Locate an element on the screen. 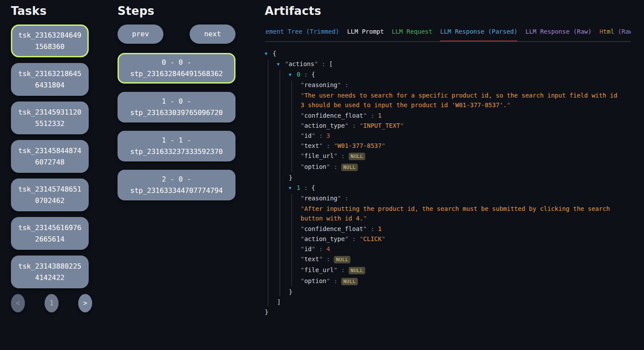 This screenshot has height=350, width=644. next-step-button: next is located at coordinates (212, 34).